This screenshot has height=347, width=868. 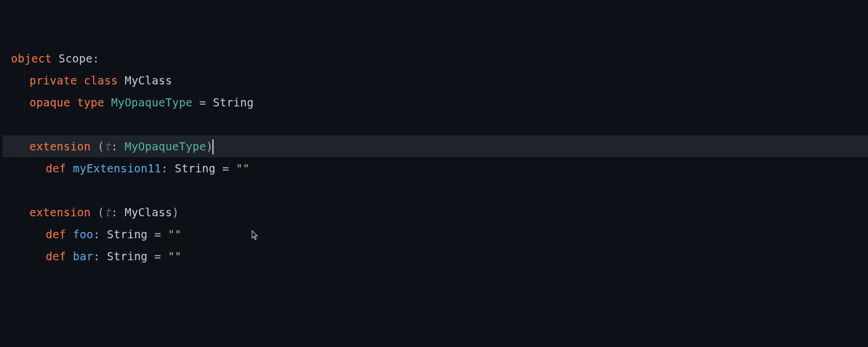 What do you see at coordinates (148, 80) in the screenshot?
I see `identifier-myclass: MyClass` at bounding box center [148, 80].